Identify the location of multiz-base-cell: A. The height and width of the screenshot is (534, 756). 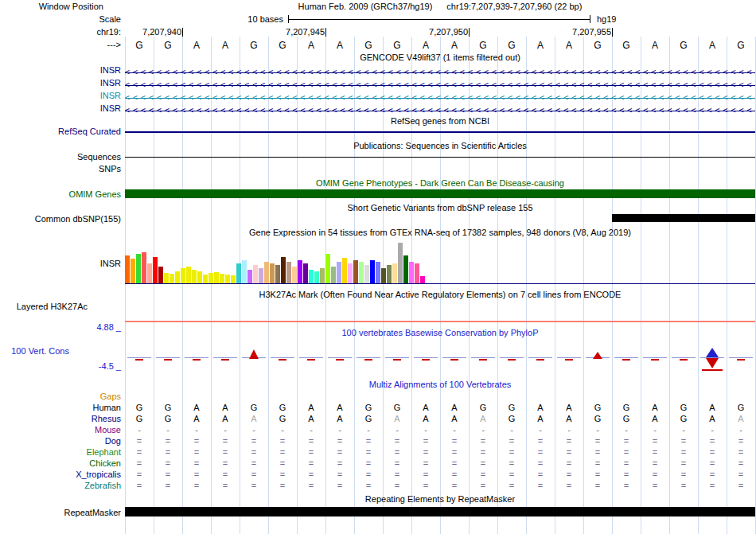
(340, 407).